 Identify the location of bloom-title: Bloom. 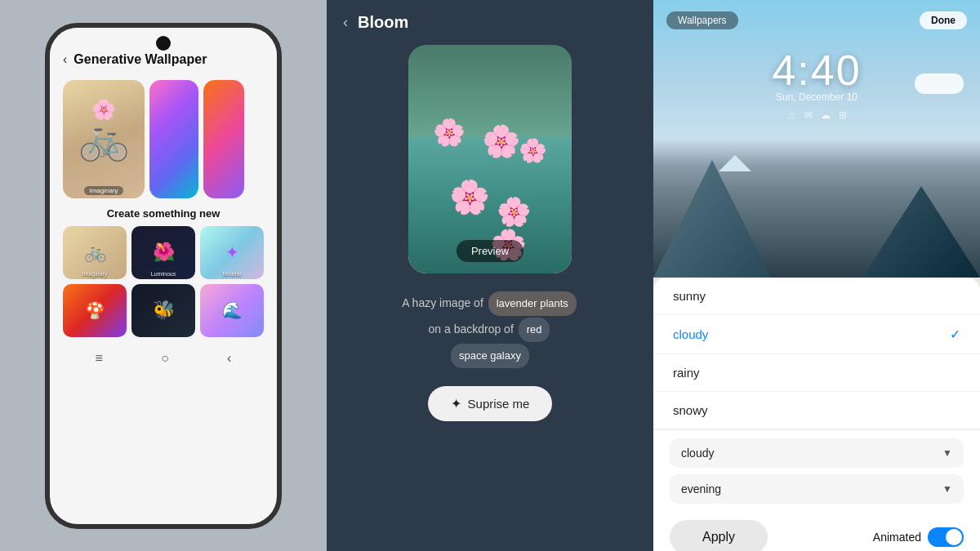
(383, 23).